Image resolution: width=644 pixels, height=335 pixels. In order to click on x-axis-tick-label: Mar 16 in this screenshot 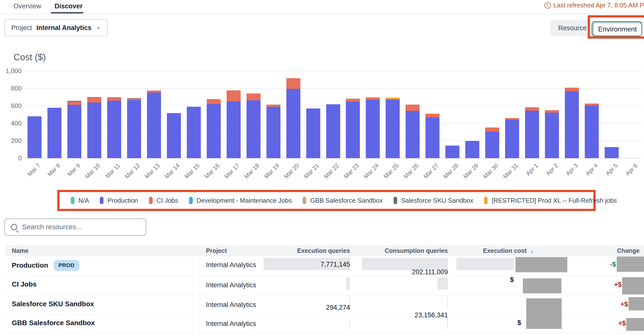, I will do `click(212, 171)`.